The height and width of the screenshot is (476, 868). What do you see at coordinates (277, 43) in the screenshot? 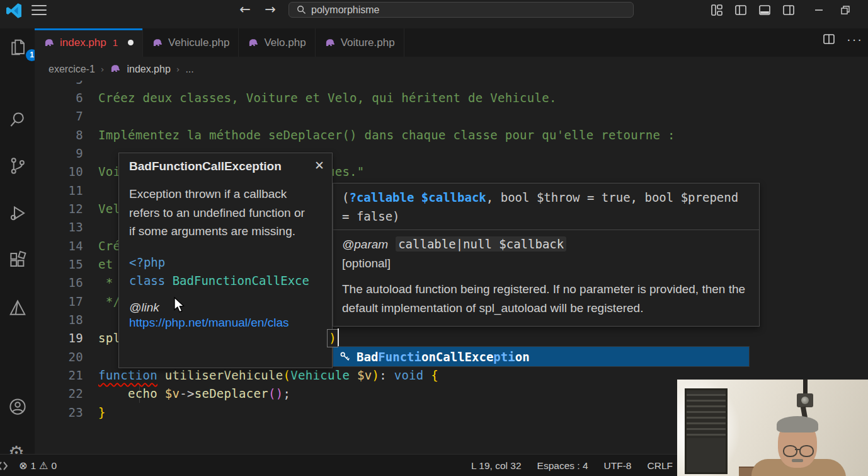
I see `tab-Velo.php: Velo.php` at bounding box center [277, 43].